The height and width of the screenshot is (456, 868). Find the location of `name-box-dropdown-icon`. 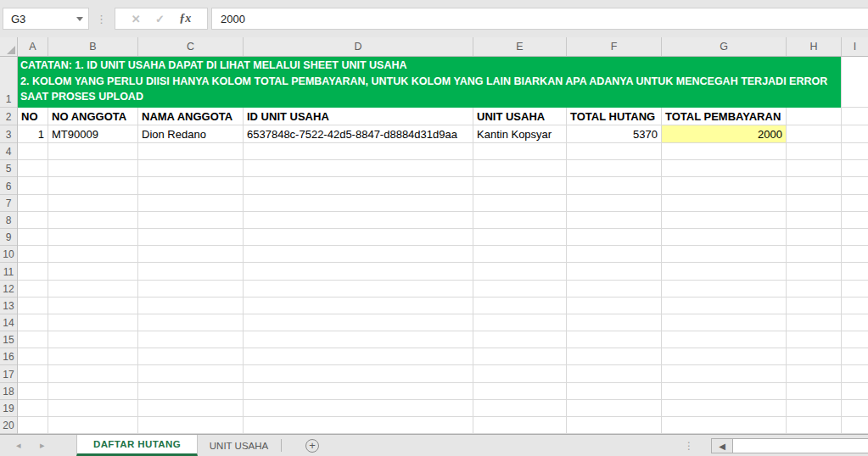

name-box-dropdown-icon is located at coordinates (80, 19).